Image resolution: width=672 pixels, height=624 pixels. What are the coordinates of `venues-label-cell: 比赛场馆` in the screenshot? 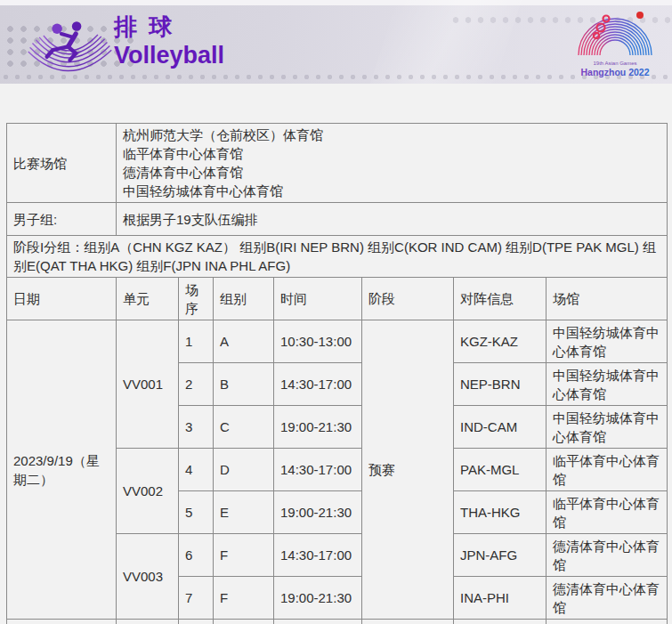 It's located at (62, 164).